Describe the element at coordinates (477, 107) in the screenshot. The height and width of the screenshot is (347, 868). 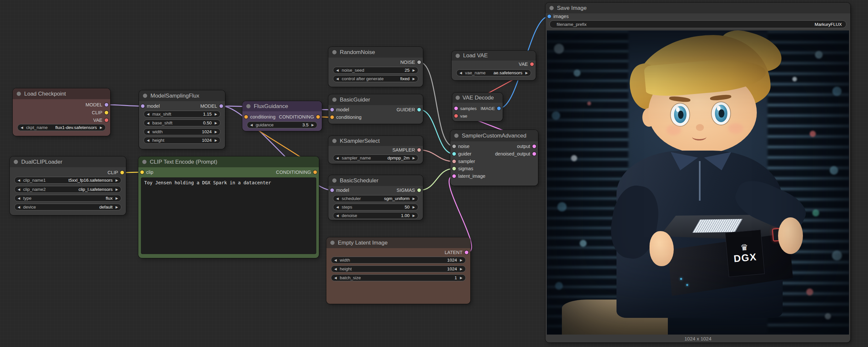
I see `node-vae-decode: VAE Decode samples IMAGE vae` at that location.